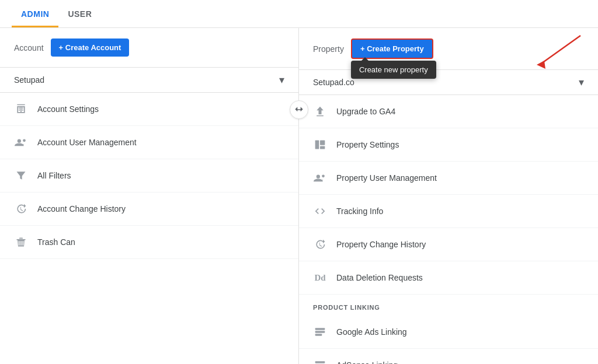 The width and height of the screenshot is (598, 364). Describe the element at coordinates (21, 242) in the screenshot. I see `trash-icon` at that location.